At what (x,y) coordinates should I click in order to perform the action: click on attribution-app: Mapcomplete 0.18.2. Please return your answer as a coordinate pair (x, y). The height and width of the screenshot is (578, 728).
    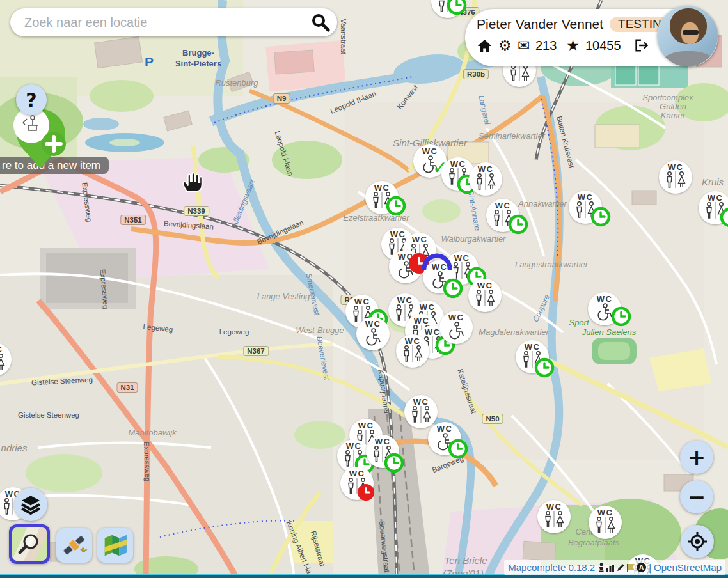
    Looking at the image, I should click on (551, 568).